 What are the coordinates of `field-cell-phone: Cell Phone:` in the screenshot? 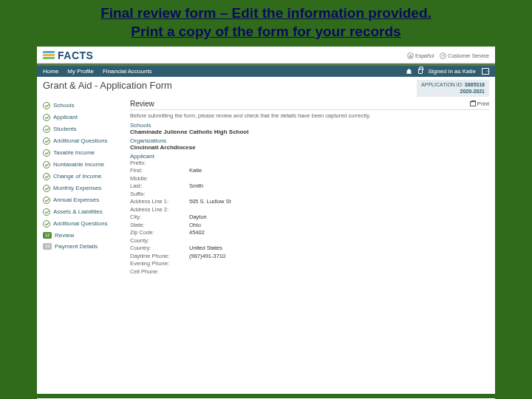 It's located at (310, 272).